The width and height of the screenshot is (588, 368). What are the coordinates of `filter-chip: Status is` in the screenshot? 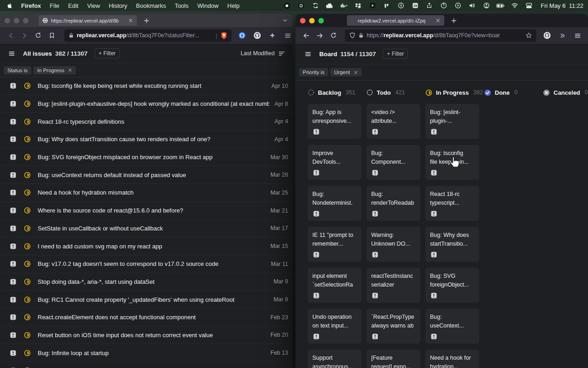 It's located at (17, 70).